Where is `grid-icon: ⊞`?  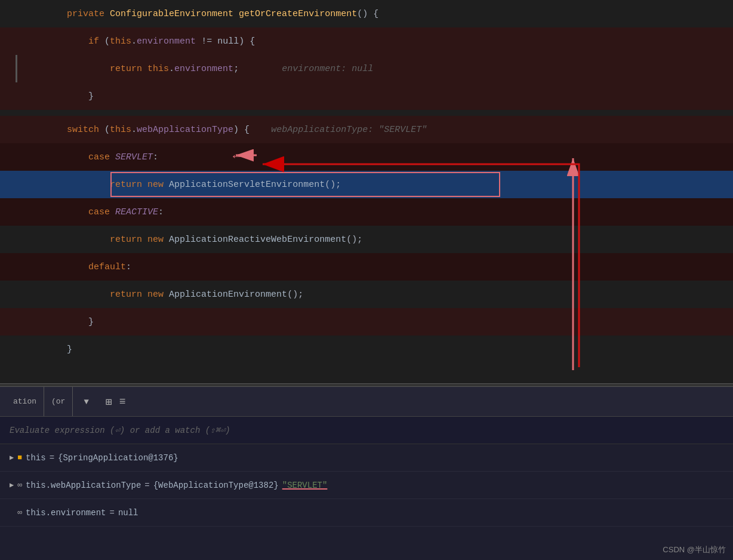 grid-icon: ⊞ is located at coordinates (109, 402).